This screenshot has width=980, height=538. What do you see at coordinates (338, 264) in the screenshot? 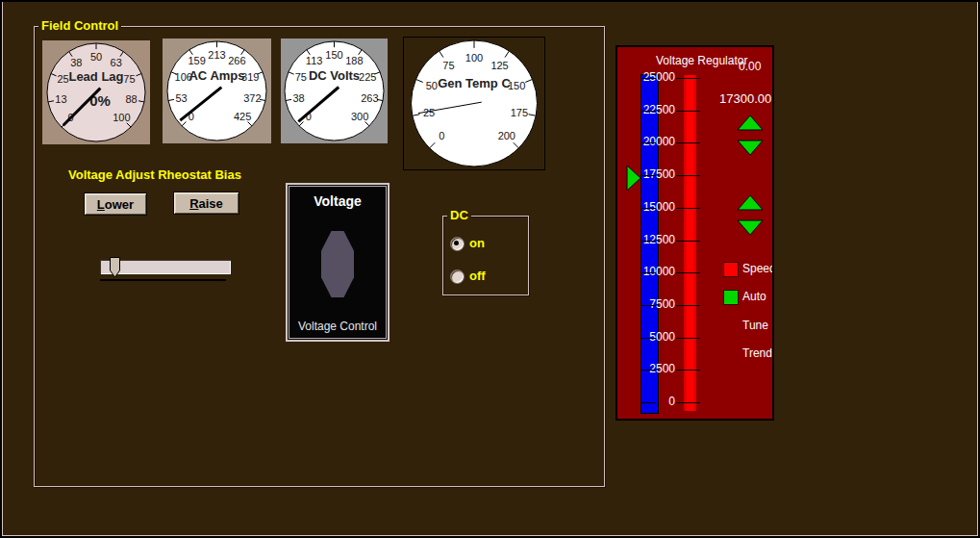
I see `voltage-knob` at bounding box center [338, 264].